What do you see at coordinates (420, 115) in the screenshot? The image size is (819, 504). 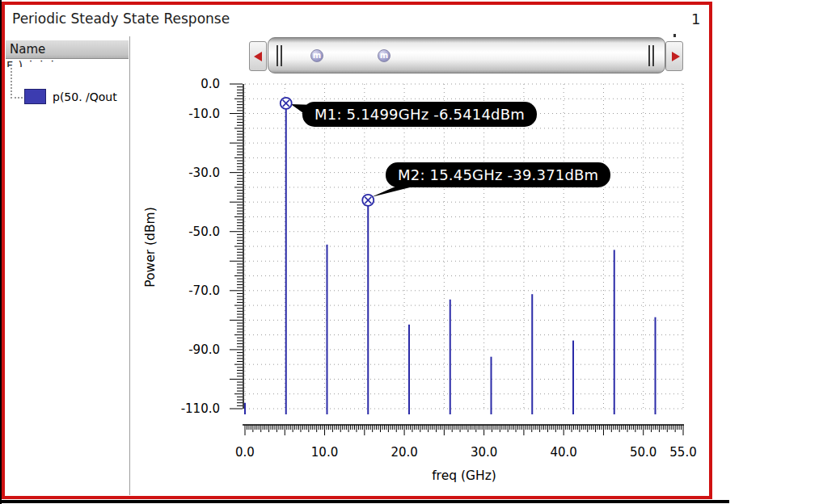 I see `marker-label-m1: M1: 5.1499GHz -6.5414dBm` at bounding box center [420, 115].